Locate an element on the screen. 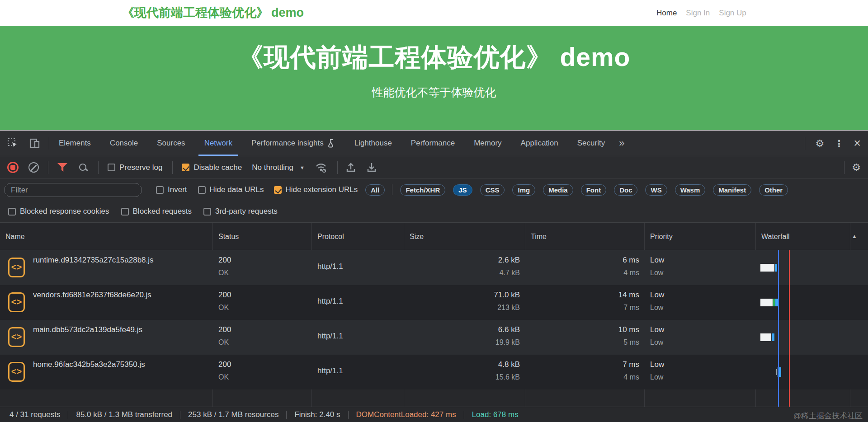  summary-dom-content-loaded: DOMContentLoaded: 427 ms is located at coordinates (406, 415).